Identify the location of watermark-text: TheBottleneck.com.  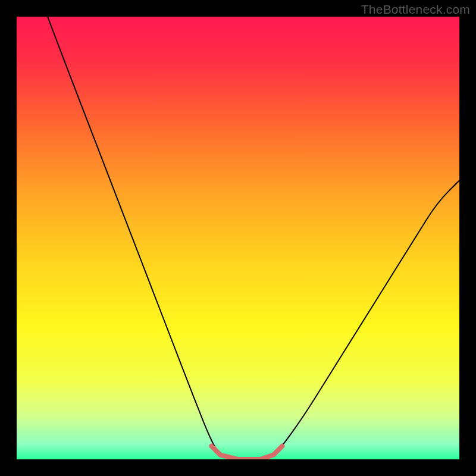
(415, 10).